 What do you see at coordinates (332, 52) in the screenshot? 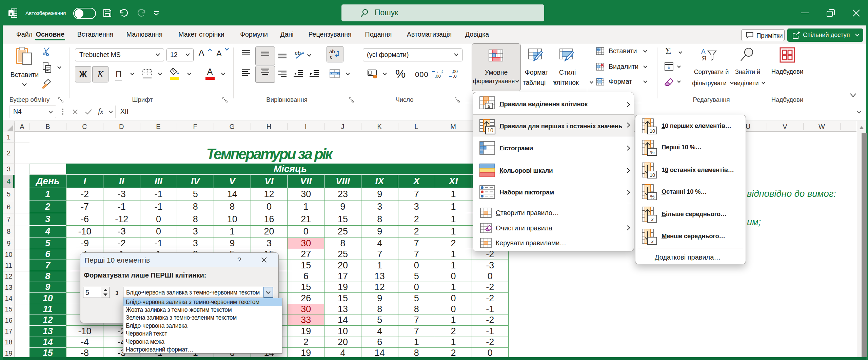
I see `svg-text: ab` at bounding box center [332, 52].